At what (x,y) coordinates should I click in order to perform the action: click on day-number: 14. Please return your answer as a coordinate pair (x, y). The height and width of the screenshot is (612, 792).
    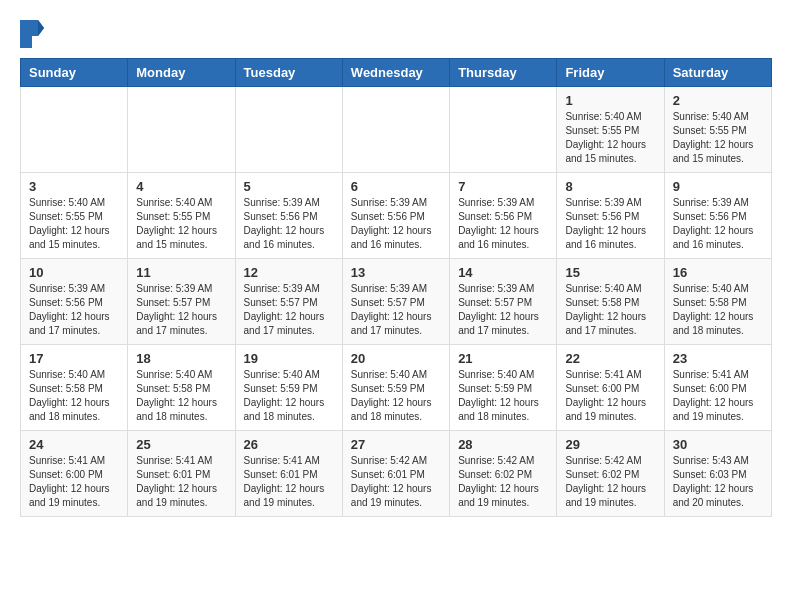
    Looking at the image, I should click on (503, 272).